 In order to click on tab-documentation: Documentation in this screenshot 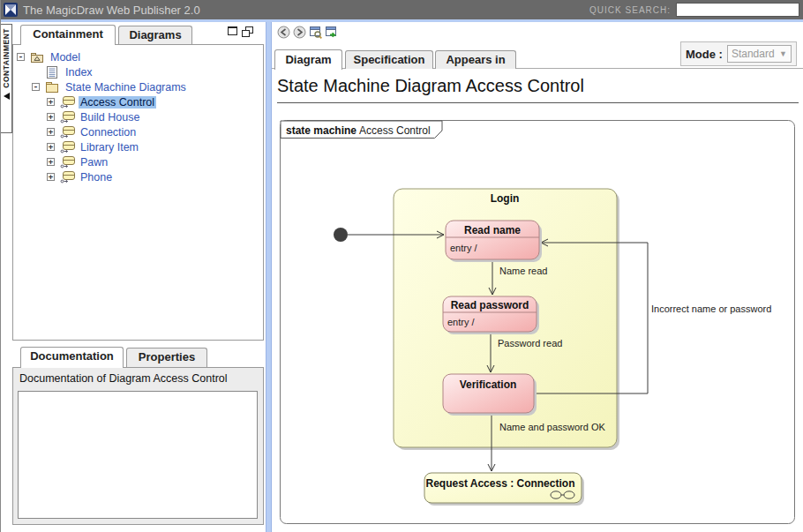, I will do `click(72, 357)`.